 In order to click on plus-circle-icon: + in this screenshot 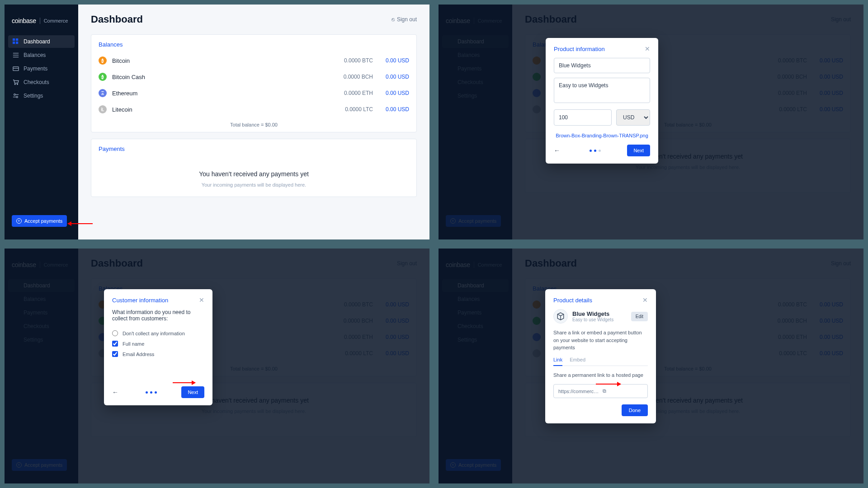, I will do `click(19, 221)`.